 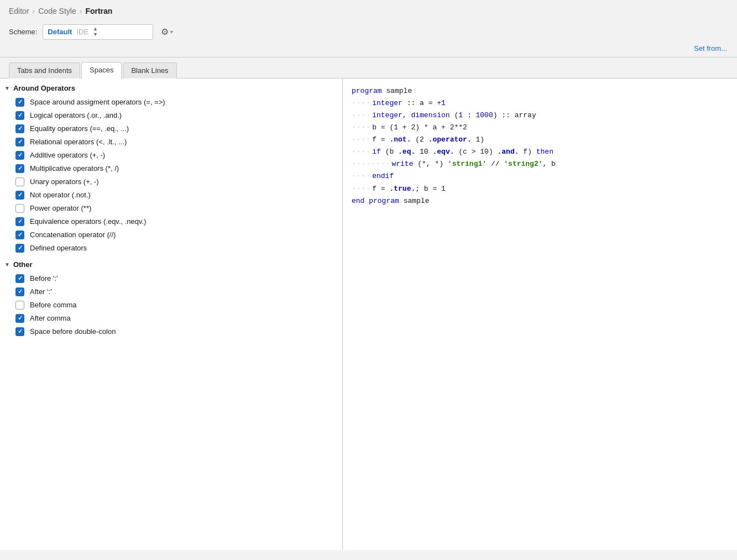 What do you see at coordinates (171, 182) in the screenshot?
I see `option-unary-ops: Unary operators (+, -)` at bounding box center [171, 182].